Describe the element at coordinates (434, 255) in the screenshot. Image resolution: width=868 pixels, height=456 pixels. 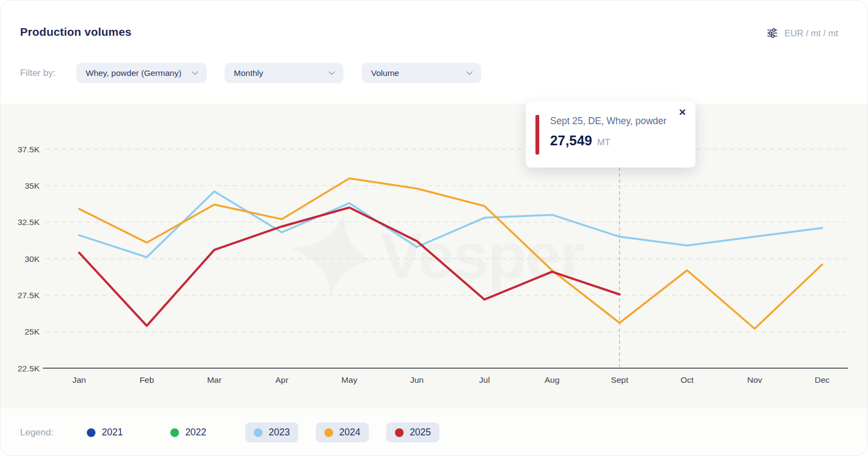
I see `vesper-watermark: Vesper` at that location.